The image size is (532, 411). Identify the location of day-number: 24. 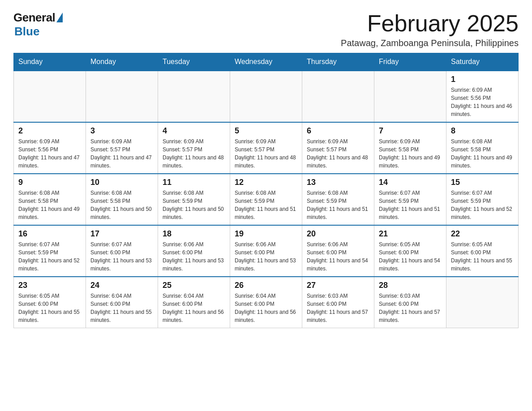
(122, 286).